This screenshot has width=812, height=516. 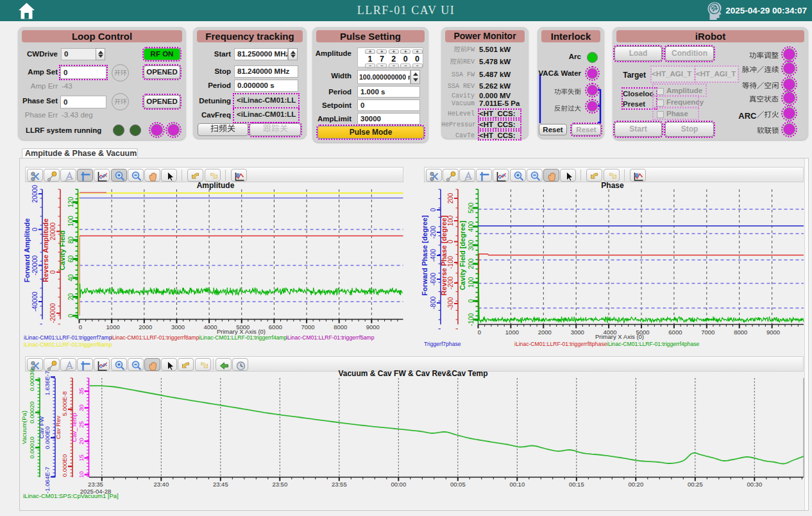 What do you see at coordinates (243, 338) in the screenshot?
I see `svg-text:iLinac-CM01:LLRF-01:triggerrf4: iLinac-CM01:LLRF-01:triggerrf4amp` at bounding box center [243, 338].